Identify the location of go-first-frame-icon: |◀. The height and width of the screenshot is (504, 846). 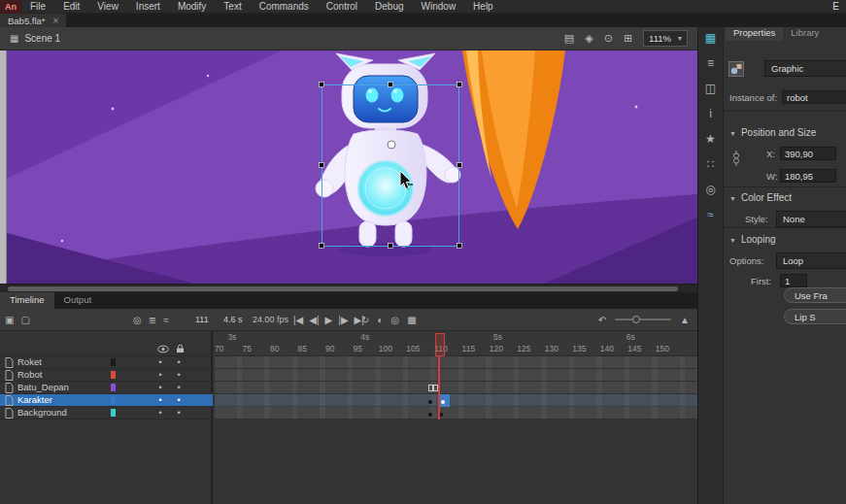
(298, 320).